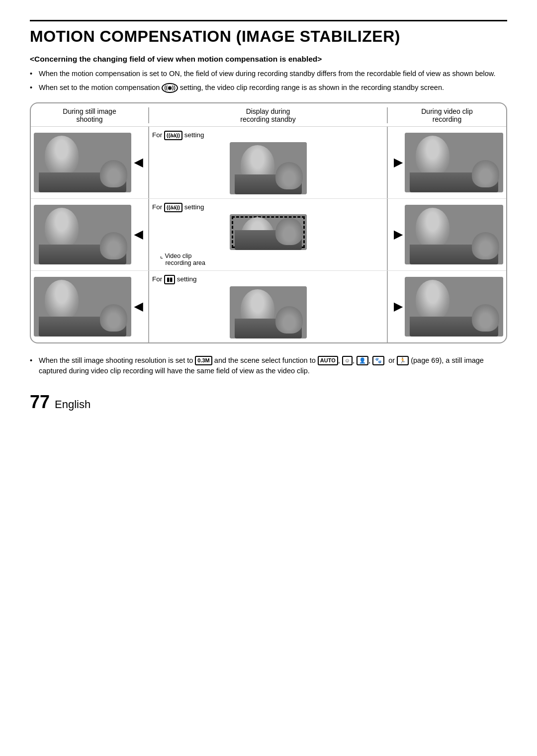 This screenshot has width=537, height=756. Describe the element at coordinates (447, 115) in the screenshot. I see `col-header-right: During video cliprecording` at that location.